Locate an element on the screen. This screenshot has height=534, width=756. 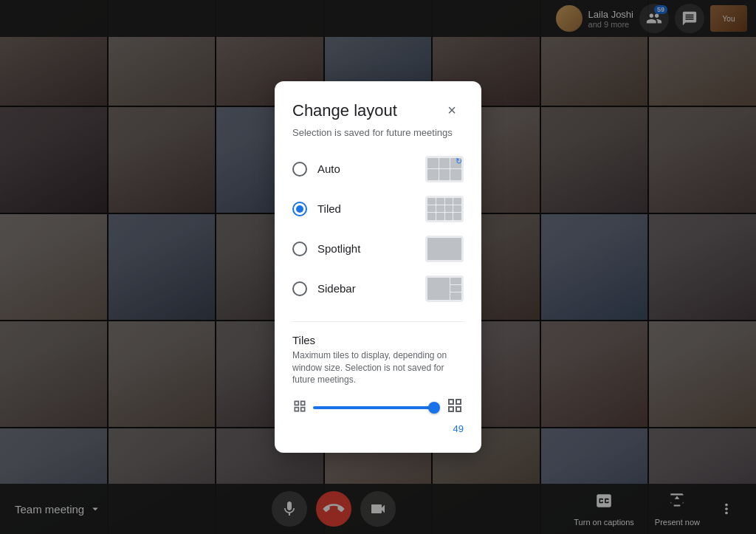
layout-label-auto: Auto is located at coordinates (329, 168).